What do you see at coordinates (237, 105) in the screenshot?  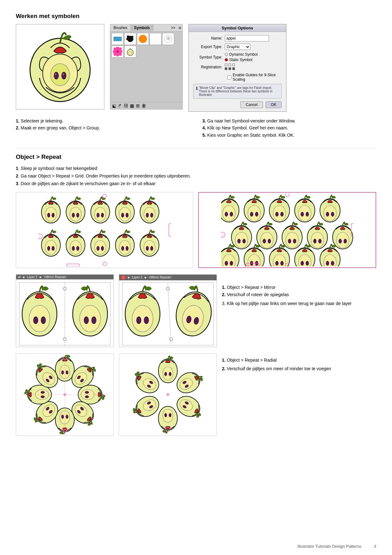 I see `dialog-buttons: Cancel OK` at bounding box center [237, 105].